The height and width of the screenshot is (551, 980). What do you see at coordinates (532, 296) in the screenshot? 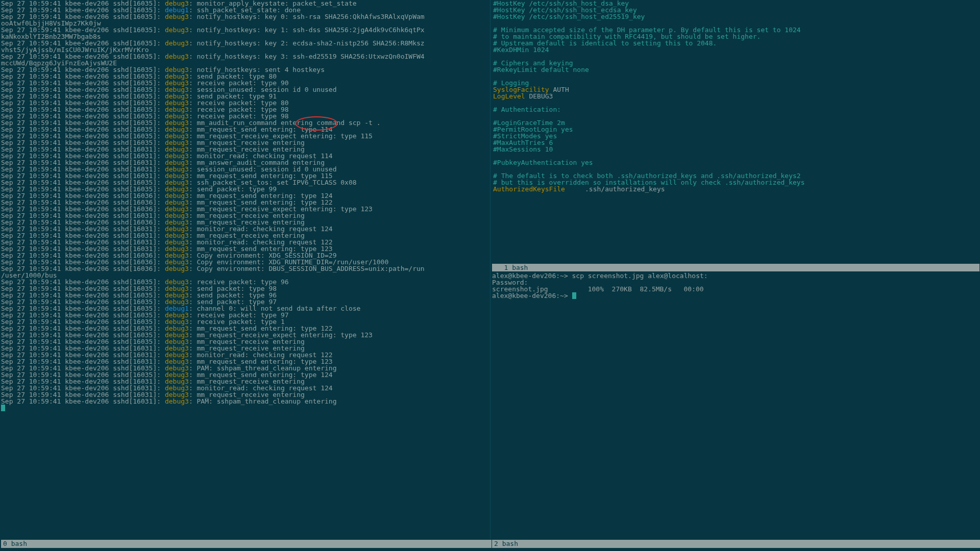
I see `shell-prompt-line-2: alex@kbee-dev206:~>` at bounding box center [532, 296].